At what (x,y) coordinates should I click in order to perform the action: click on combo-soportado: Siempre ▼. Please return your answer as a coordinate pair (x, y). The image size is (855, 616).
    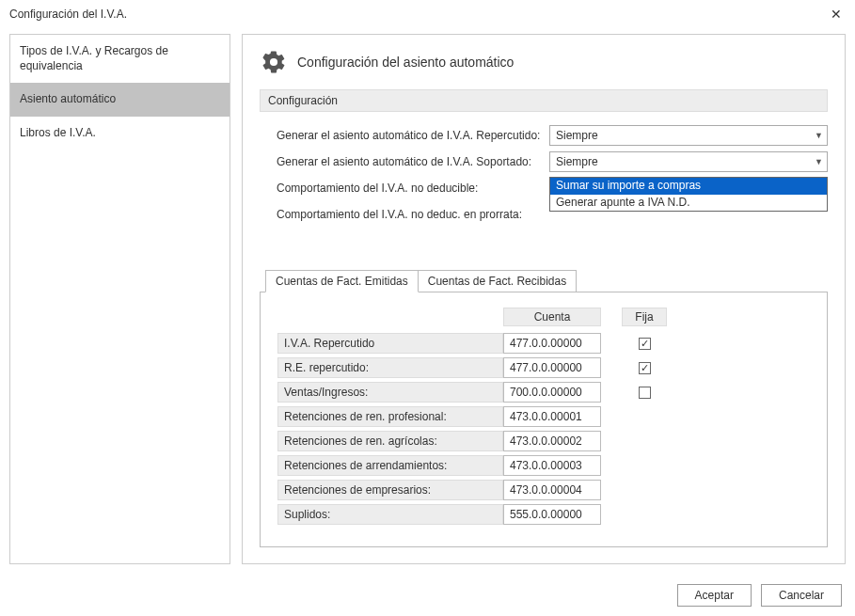
    Looking at the image, I should click on (689, 162).